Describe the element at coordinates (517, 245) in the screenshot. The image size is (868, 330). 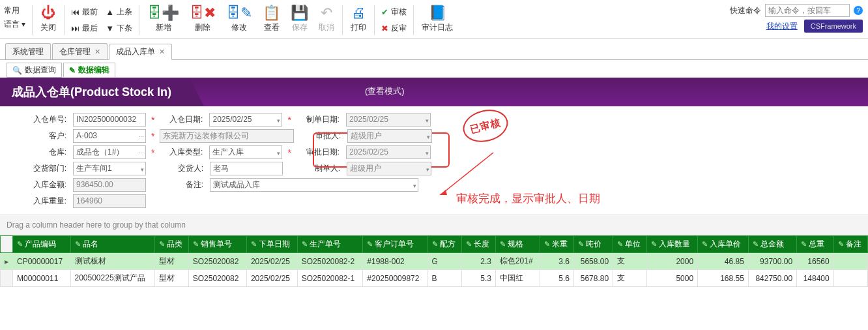
I see `column-header: ✎规格` at that location.